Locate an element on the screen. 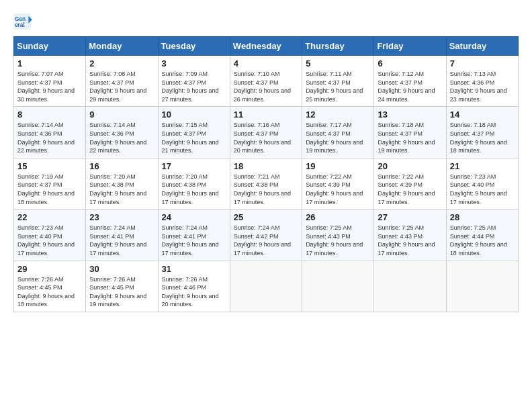 The height and width of the screenshot is (411, 532). day-cell: 8 Sunrise: 7:14 AM Sunset: 4:36 PM Dayli… is located at coordinates (50, 132).